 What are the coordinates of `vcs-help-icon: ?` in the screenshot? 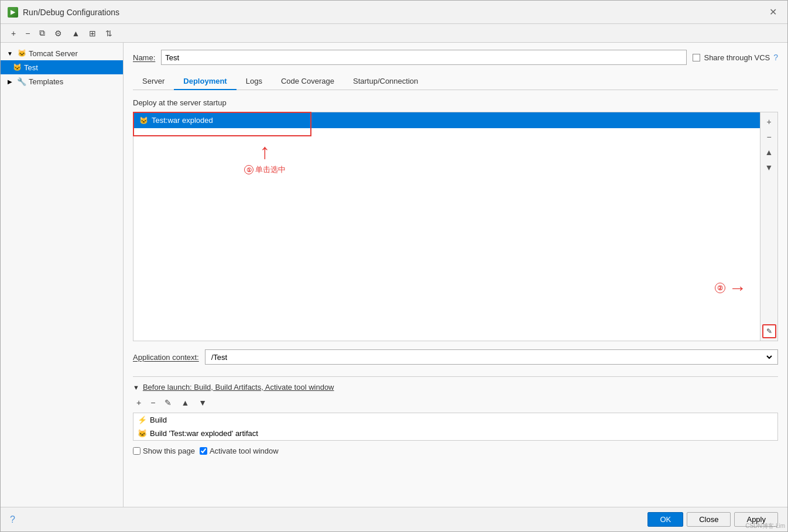 It's located at (776, 57).